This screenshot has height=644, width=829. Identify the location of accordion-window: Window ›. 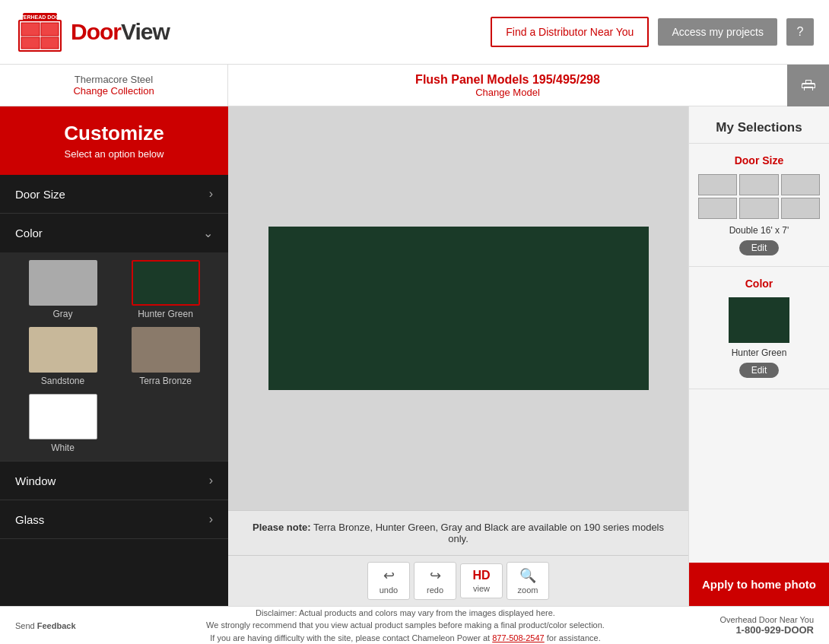
(114, 481).